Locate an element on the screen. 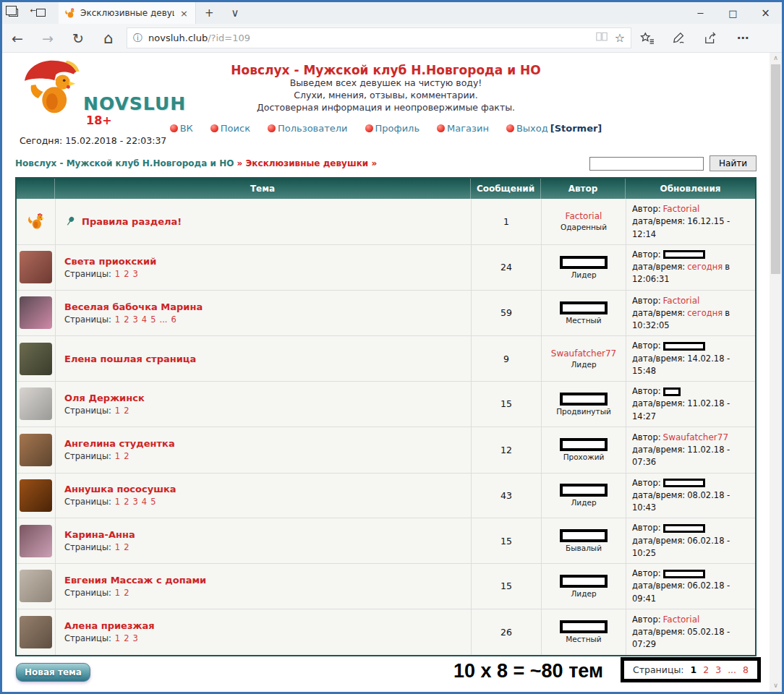 This screenshot has height=694, width=784. scrollbar-thumb is located at coordinates (775, 169).